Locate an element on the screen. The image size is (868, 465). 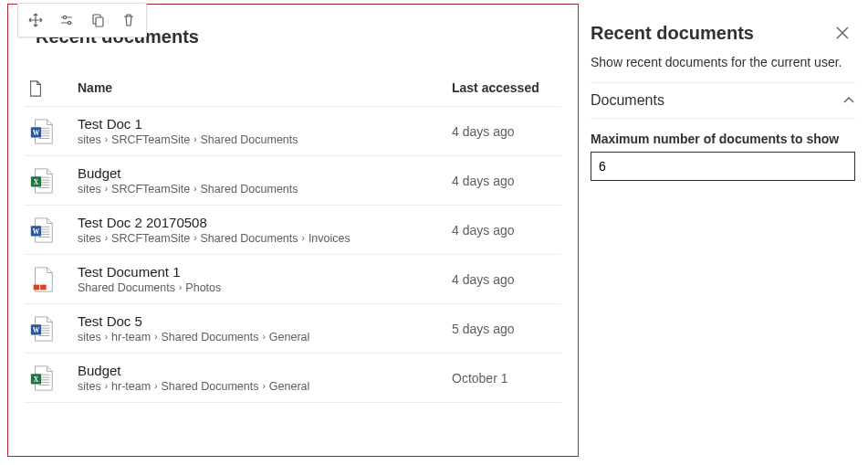
property-pane-subtitle: Show recent documents for the current us… is located at coordinates (723, 69).